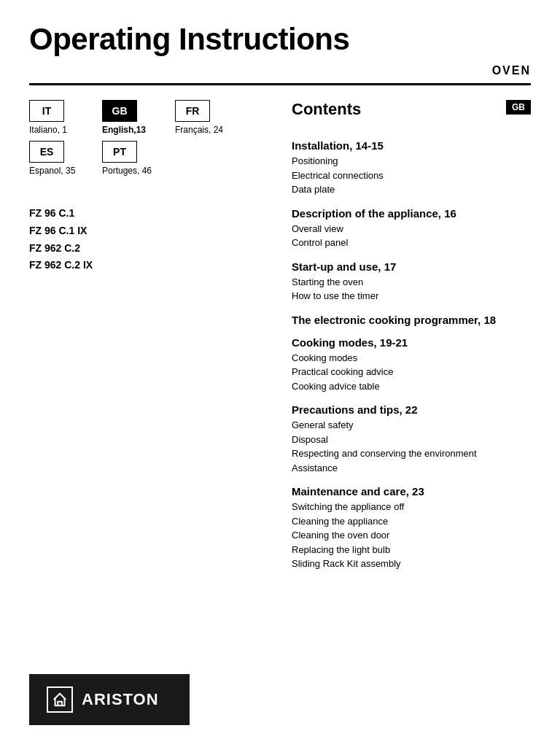 This screenshot has height=747, width=560. What do you see at coordinates (146, 138) in the screenshot?
I see `language-grid: IT Italiano, 1 GB English,13 FR Français…` at bounding box center [146, 138].